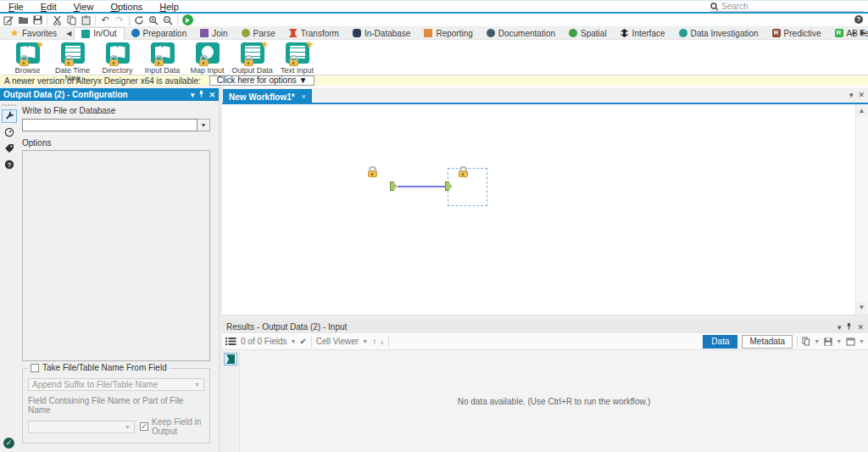 This screenshot has height=452, width=868. What do you see at coordinates (8, 443) in the screenshot?
I see `configuration-valid-icon: ✓` at bounding box center [8, 443].